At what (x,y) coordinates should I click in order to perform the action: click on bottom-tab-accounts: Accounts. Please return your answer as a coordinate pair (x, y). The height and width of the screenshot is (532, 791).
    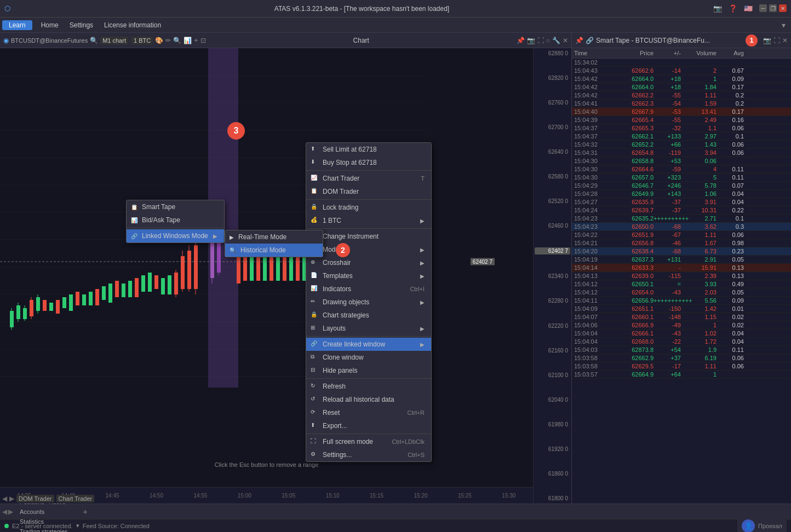
    Looking at the image, I should click on (47, 512).